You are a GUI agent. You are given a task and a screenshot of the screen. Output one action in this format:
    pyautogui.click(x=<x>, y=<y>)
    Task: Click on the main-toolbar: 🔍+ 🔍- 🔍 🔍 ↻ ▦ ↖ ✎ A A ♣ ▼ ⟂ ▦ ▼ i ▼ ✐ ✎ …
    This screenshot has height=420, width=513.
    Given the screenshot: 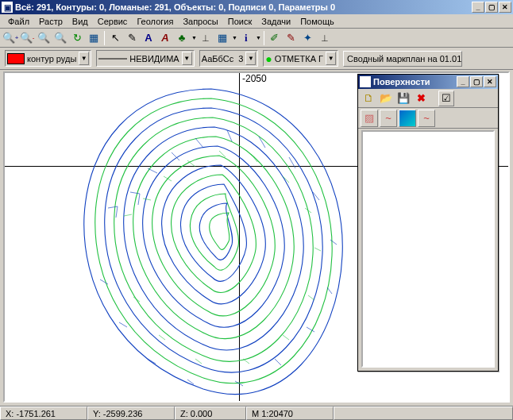 What is the action you would take?
    pyautogui.click(x=256, y=38)
    